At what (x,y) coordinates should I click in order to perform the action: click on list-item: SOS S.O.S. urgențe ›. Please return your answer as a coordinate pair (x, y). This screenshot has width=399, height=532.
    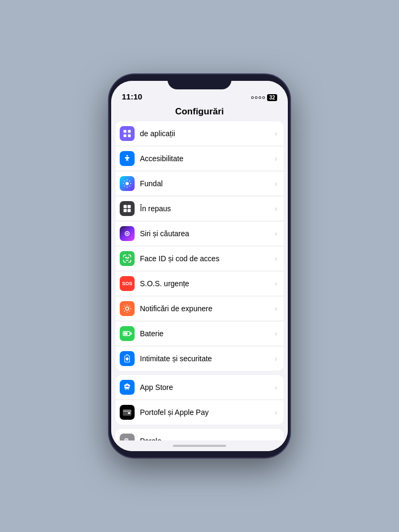
    Looking at the image, I should click on (200, 284).